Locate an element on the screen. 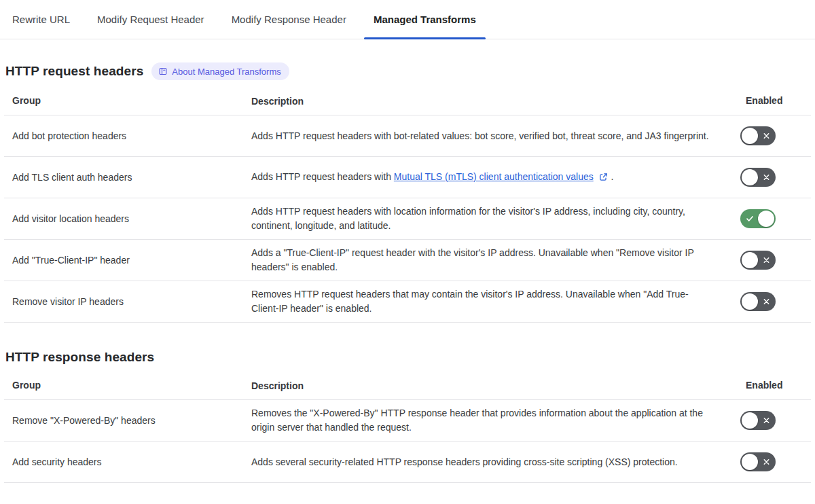 The width and height of the screenshot is (815, 504). table-row: Add visitor location headers Adds HTTP r… is located at coordinates (408, 219).